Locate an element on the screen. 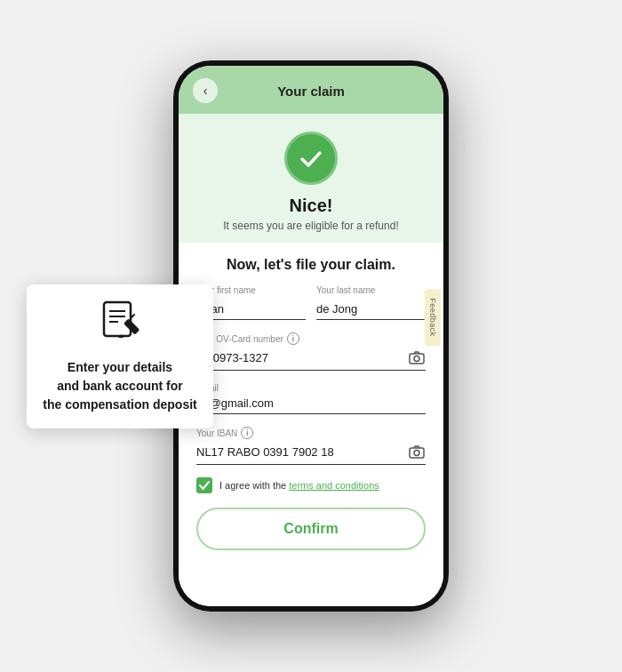  name-row: Your first name Your last name is located at coordinates (311, 302).